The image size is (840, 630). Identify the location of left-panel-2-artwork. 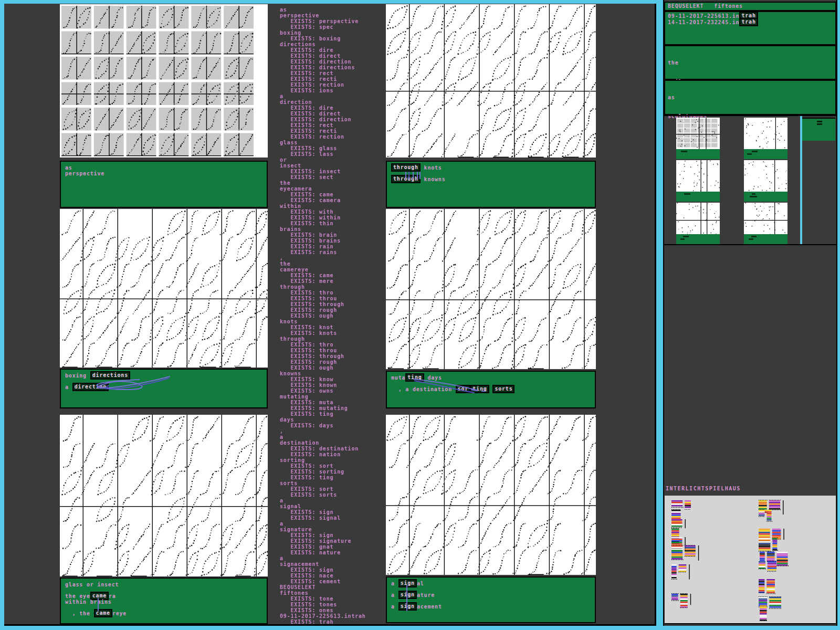
(164, 288).